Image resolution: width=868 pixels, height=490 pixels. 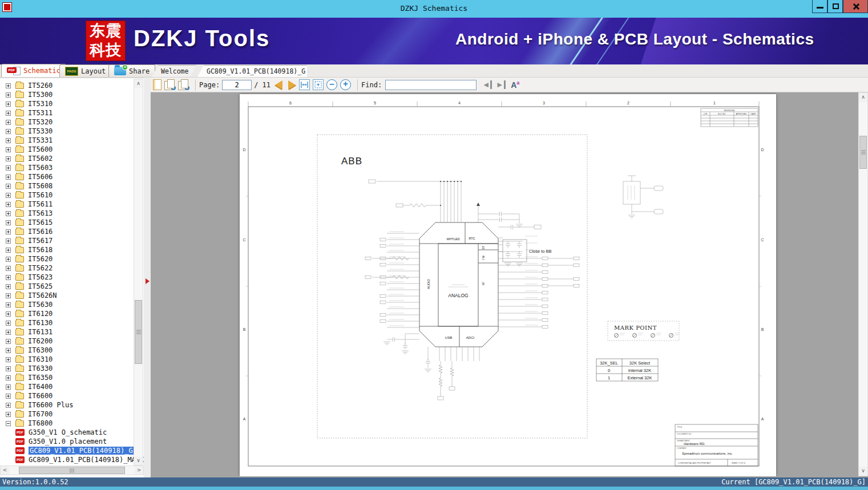 I want to click on tree-folder-item: IT6400, so click(x=66, y=387).